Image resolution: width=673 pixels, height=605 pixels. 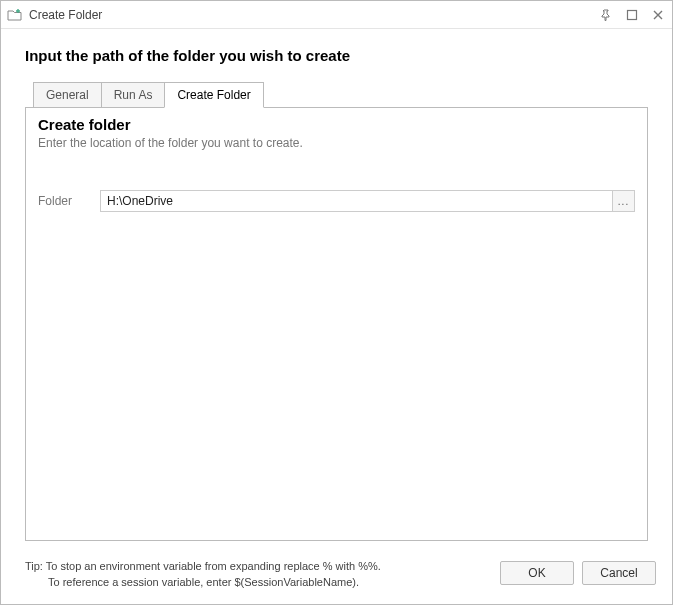 What do you see at coordinates (632, 15) in the screenshot?
I see `titlebar-controls` at bounding box center [632, 15].